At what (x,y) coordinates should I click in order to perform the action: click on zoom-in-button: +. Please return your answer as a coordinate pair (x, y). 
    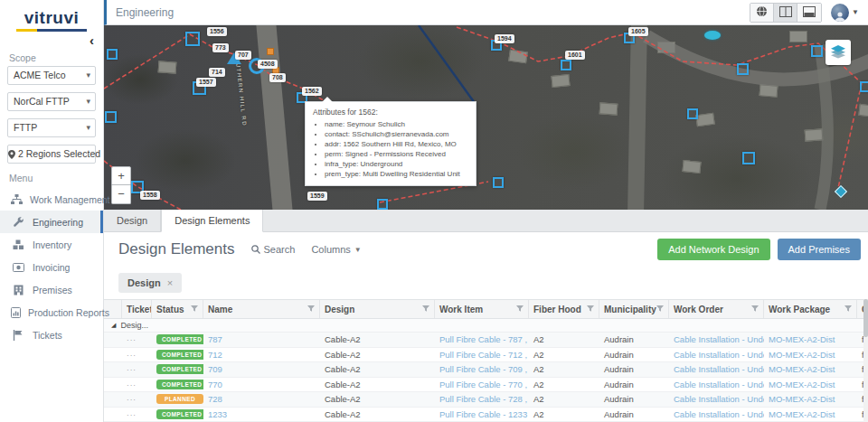
    Looking at the image, I should click on (121, 175).